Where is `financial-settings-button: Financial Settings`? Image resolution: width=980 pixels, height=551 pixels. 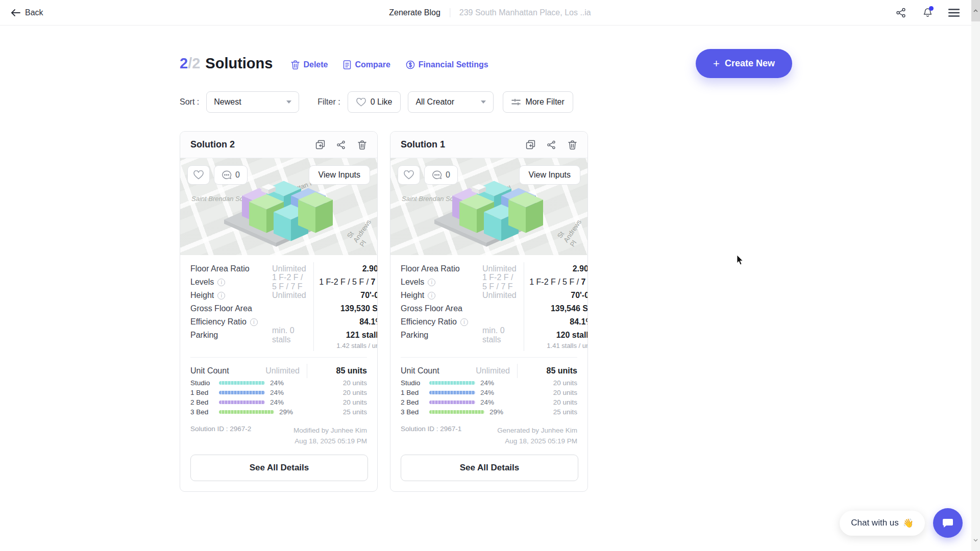 financial-settings-button: Financial Settings is located at coordinates (447, 65).